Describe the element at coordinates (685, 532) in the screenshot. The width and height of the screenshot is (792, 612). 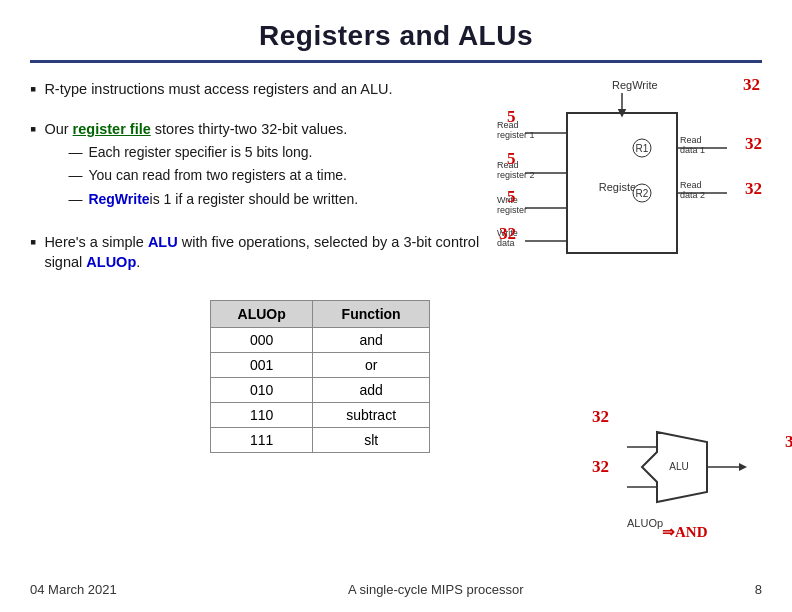
I see `annotation-aluop-and: ⇒AND` at that location.